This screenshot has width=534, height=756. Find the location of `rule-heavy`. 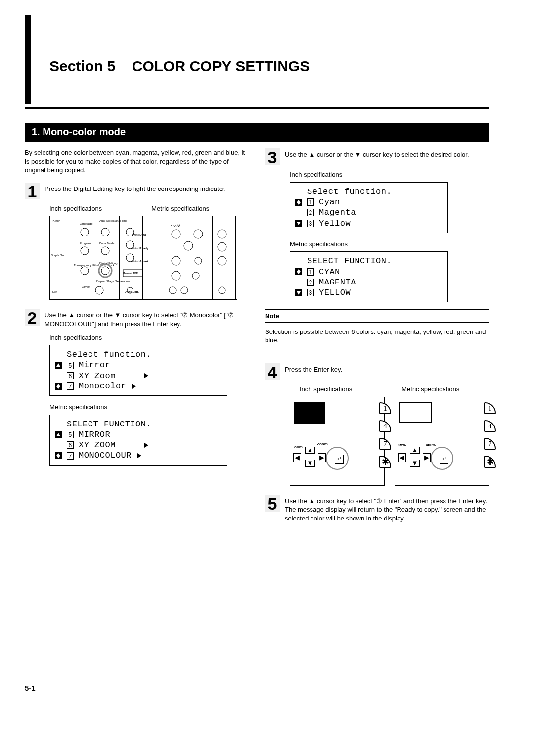

rule-heavy is located at coordinates (257, 108).